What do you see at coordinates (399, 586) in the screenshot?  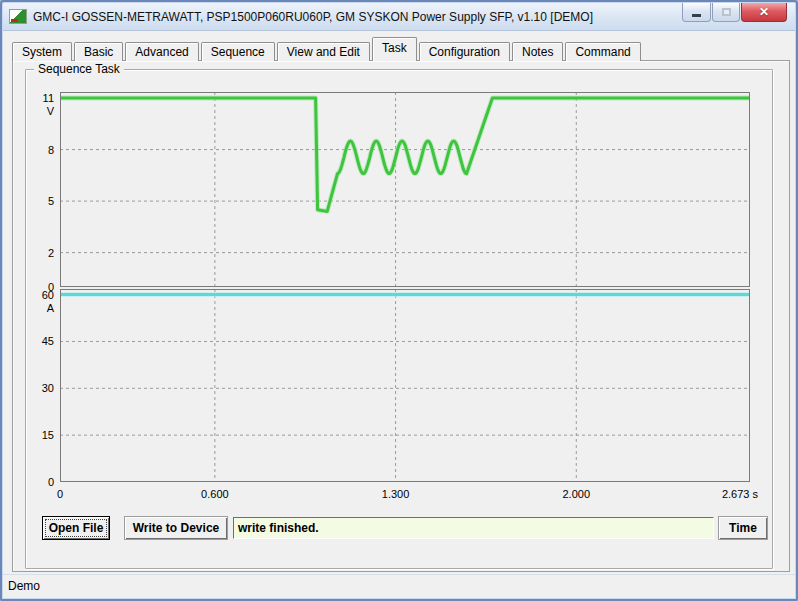 I see `status-bar: Demo` at bounding box center [399, 586].